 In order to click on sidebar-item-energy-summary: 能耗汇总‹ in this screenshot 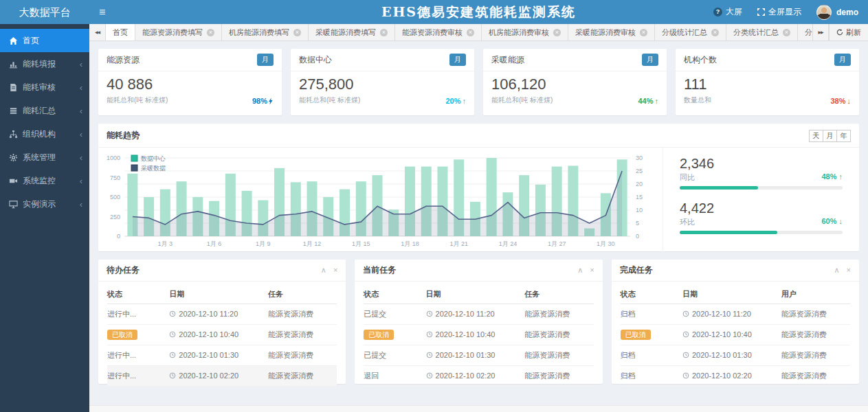, I will do `click(45, 111)`.